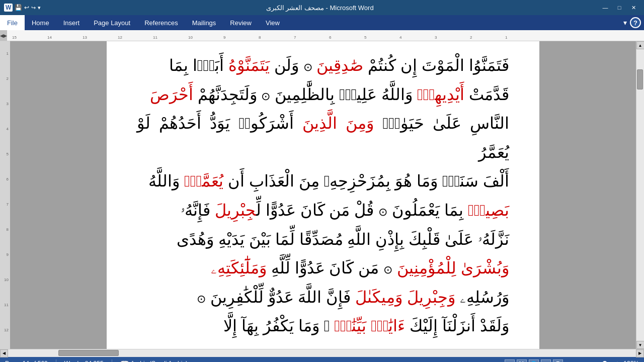 Image resolution: width=644 pixels, height=362 pixels. What do you see at coordinates (634, 23) in the screenshot?
I see `ribbon-help: ▾ ?` at bounding box center [634, 23].